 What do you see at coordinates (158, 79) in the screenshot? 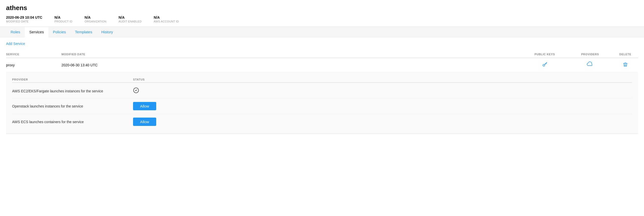
I see `status-col-header: STATUS` at bounding box center [158, 79].